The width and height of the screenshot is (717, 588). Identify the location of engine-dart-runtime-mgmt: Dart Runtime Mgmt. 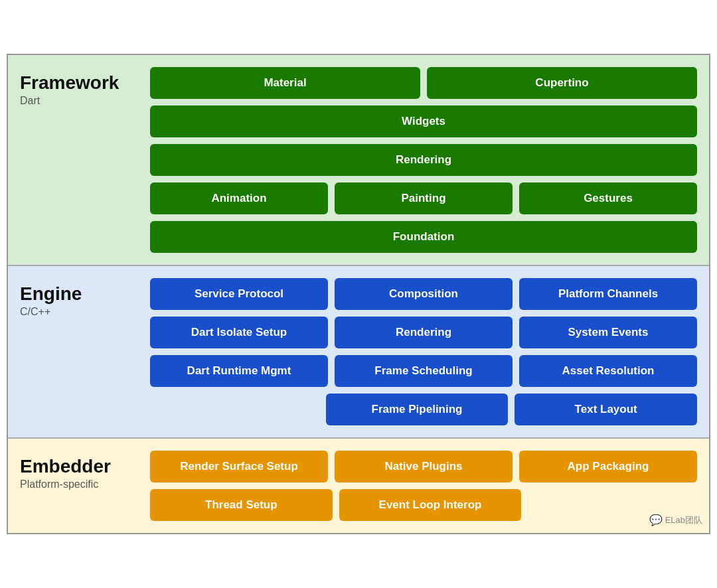
(239, 371).